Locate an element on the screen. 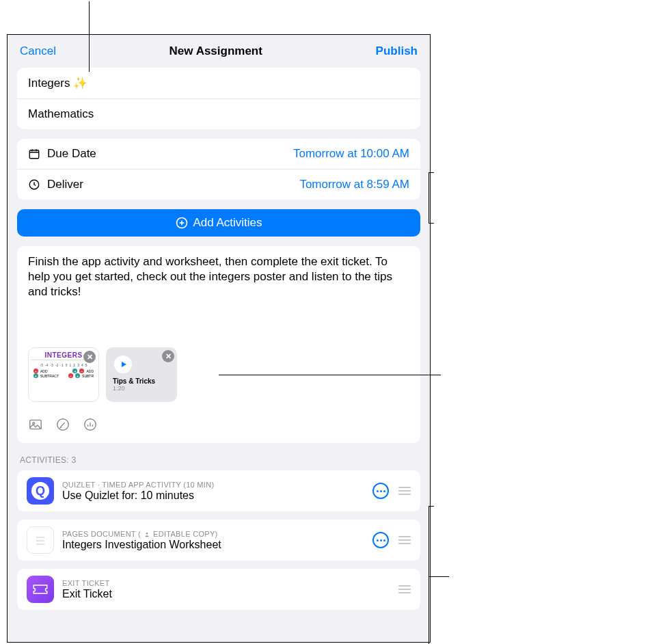 The height and width of the screenshot is (644, 652). page-title: New Assignment is located at coordinates (216, 51).